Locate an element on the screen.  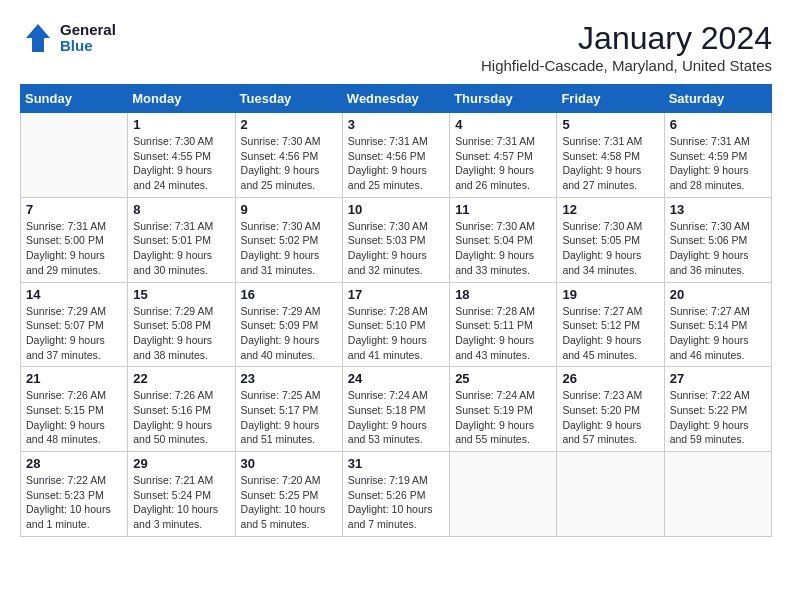
day-info: Sunrise: 7:24 AM Sunset: 5:19 PM Dayligh… is located at coordinates (503, 418).